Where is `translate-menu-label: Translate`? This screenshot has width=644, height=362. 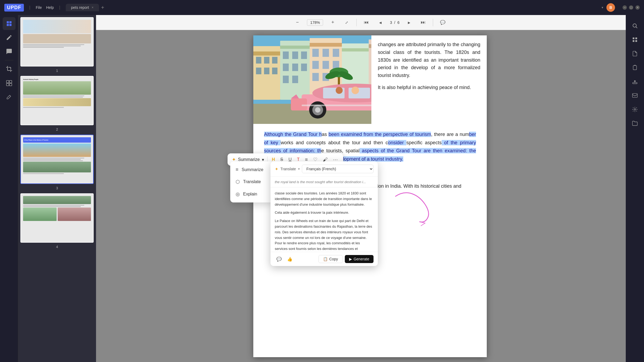
translate-menu-label: Translate is located at coordinates (252, 182).